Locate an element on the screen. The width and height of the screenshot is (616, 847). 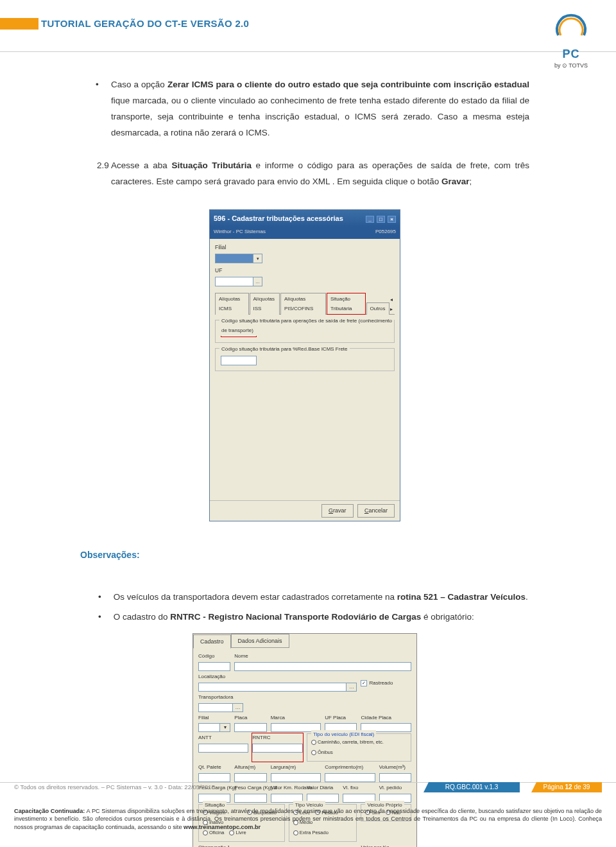
group-codigo-red-base: Código situação tributária para %Red.Bas… is located at coordinates (305, 360).